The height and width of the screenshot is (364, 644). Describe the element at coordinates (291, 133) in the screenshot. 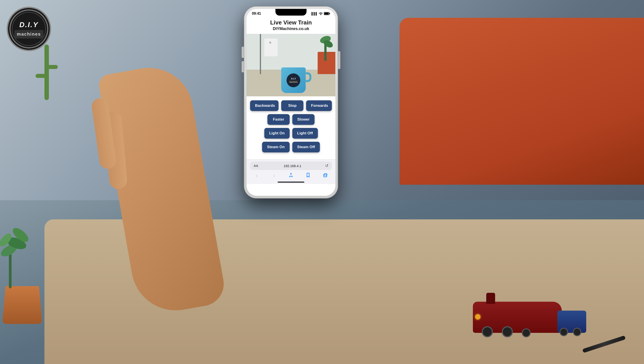

I see `light-buttons-row: Light On Light Off` at that location.